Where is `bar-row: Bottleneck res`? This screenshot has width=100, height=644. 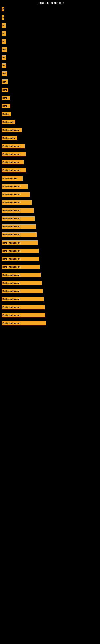
bar-row: Bottleneck res is located at coordinates (50, 178).